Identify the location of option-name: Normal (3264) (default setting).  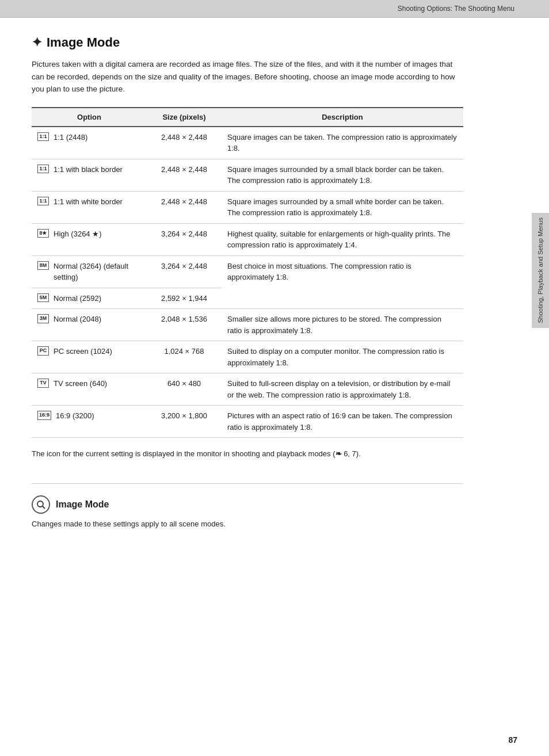
(97, 272).